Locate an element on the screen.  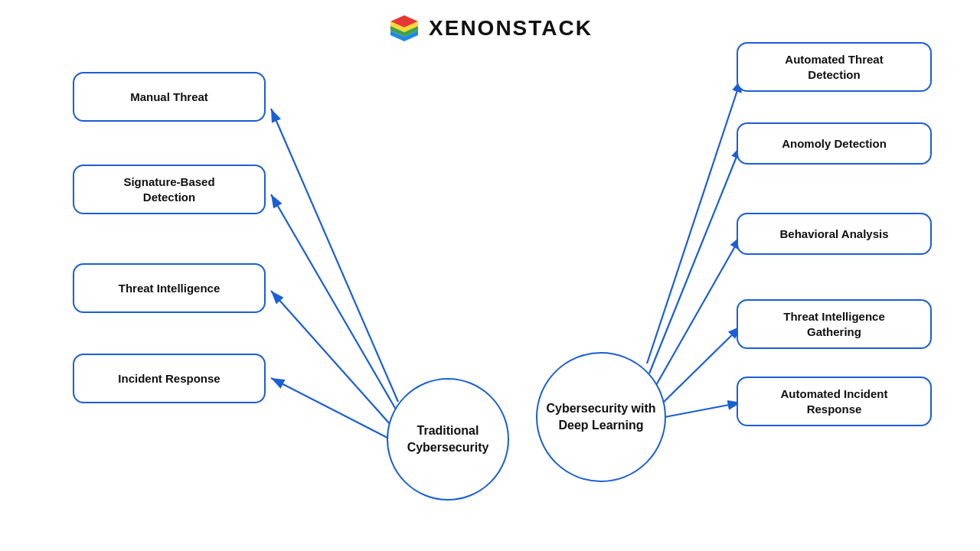
signature-based-node: Signature-BasedDetection is located at coordinates (169, 190).